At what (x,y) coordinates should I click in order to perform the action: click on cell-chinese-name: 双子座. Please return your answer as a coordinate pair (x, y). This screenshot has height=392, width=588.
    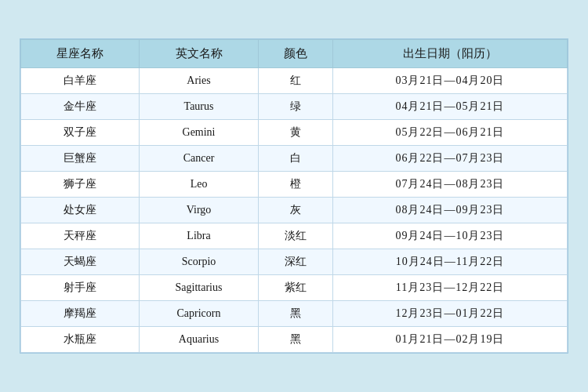
    Looking at the image, I should click on (80, 133).